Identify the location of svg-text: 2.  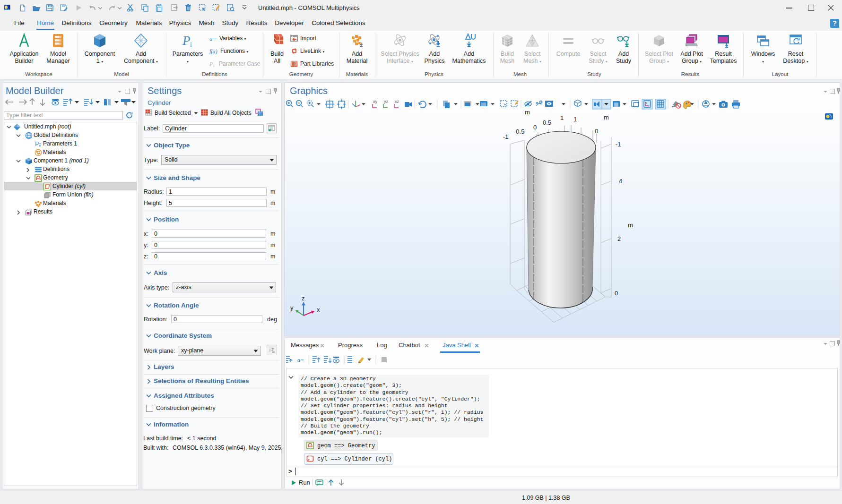
(619, 239).